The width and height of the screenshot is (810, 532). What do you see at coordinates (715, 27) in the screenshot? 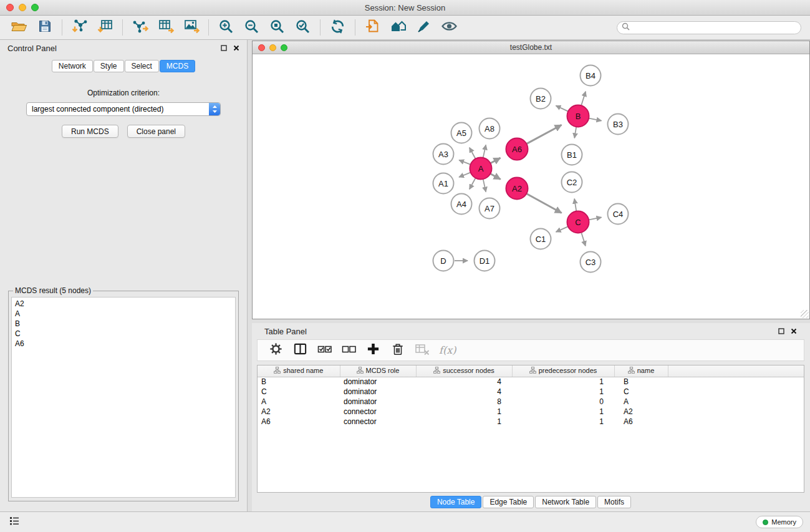
I see `search-input` at bounding box center [715, 27].